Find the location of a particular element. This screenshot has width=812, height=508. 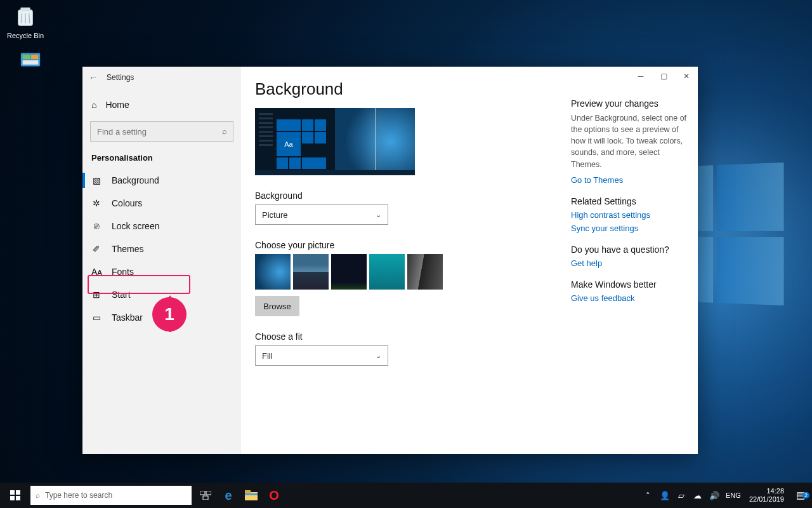

fit-dropdown: Fill ⌄ is located at coordinates (322, 356).